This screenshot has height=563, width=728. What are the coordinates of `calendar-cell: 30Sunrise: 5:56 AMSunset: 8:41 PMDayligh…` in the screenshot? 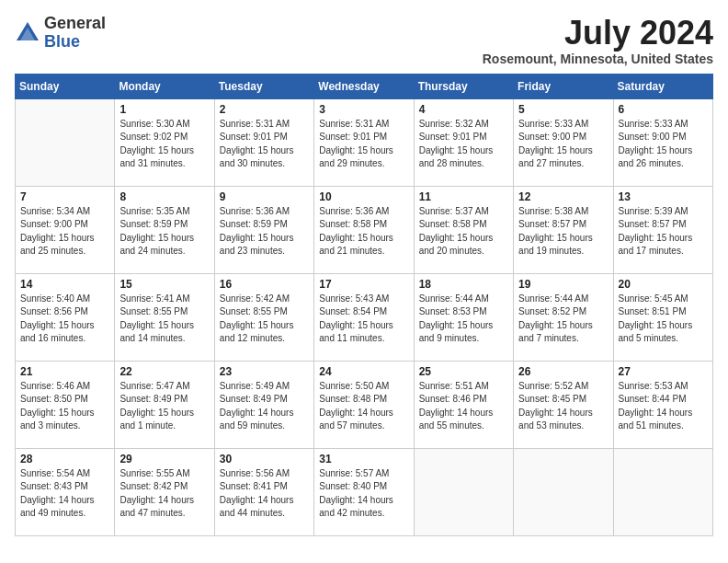 It's located at (264, 491).